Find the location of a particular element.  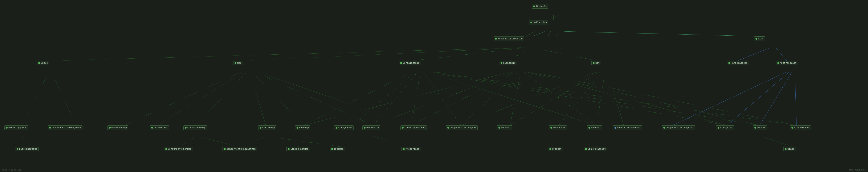

node-weakhashmap: WeakHashMap is located at coordinates (118, 128).